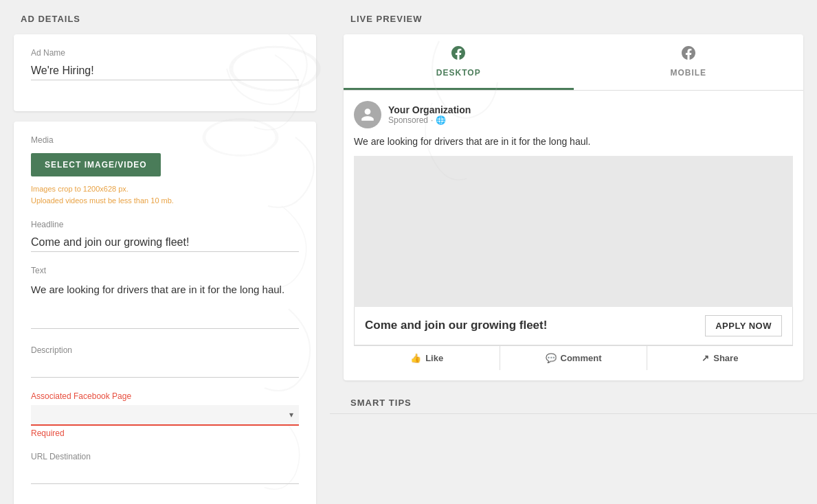 The image size is (817, 504). Describe the element at coordinates (165, 65) in the screenshot. I see `ad-name-group: Ad Name` at that location.